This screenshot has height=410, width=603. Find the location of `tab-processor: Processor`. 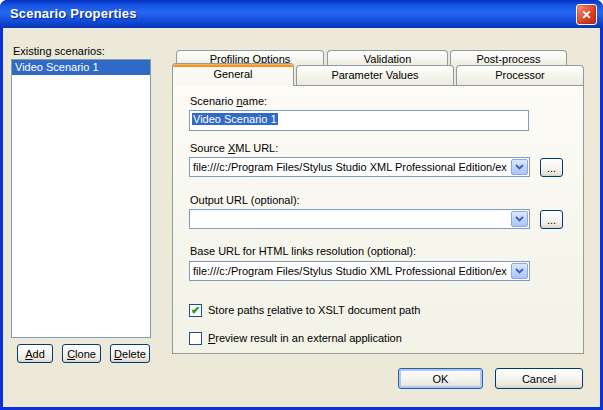

tab-processor: Processor is located at coordinates (520, 75).